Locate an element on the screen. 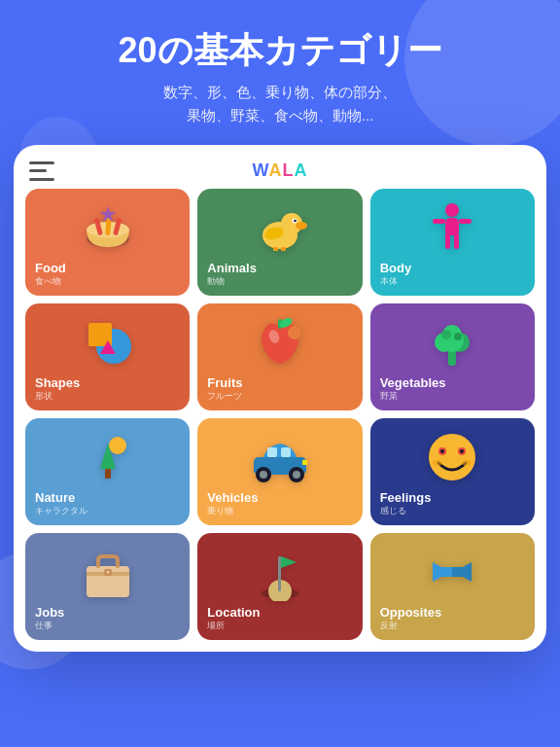 The image size is (560, 747). vegetables-icon-area is located at coordinates (453, 342).